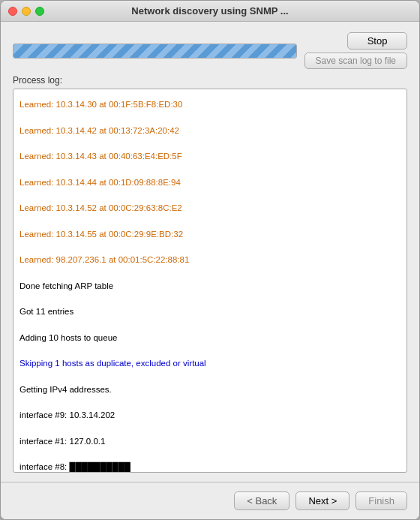  I want to click on log-line: Got 11 entries, so click(210, 312).